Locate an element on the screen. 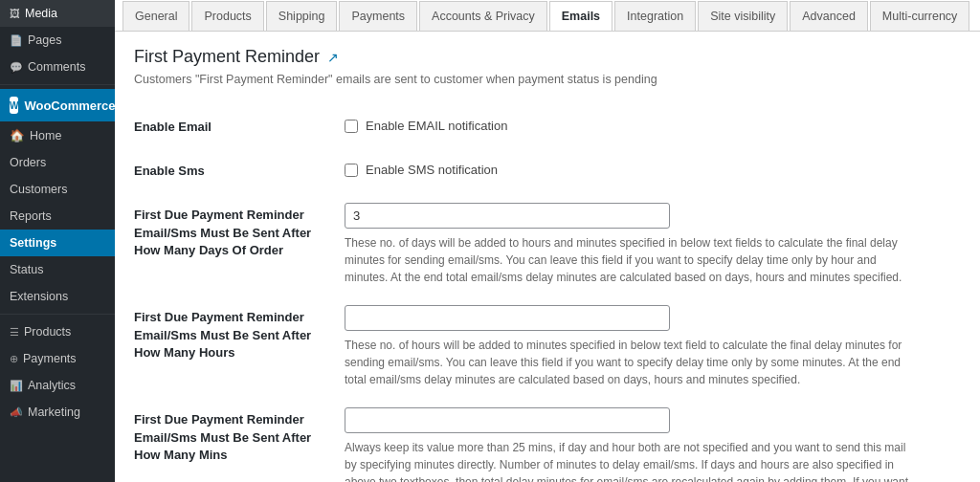 This screenshot has width=980, height=482. sidebar-item-media: 🖼 Media is located at coordinates (57, 13).